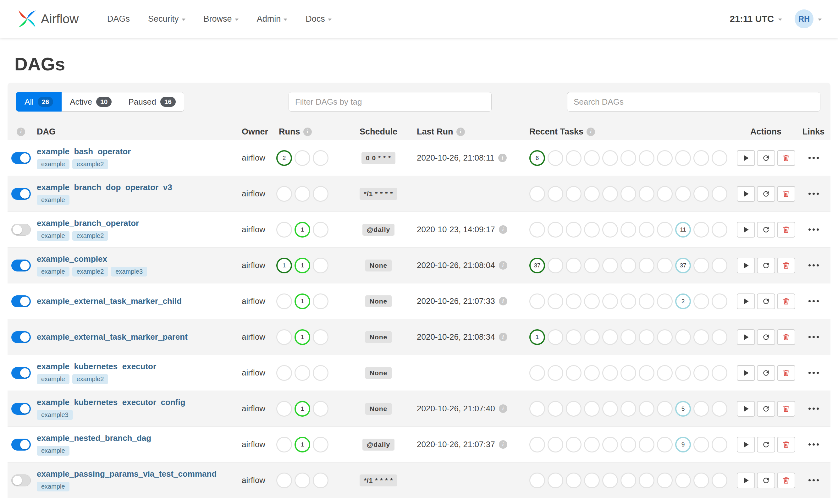 The image size is (838, 504). What do you see at coordinates (139, 223) in the screenshot?
I see `dag-name-link: example_branch_operator` at bounding box center [139, 223].